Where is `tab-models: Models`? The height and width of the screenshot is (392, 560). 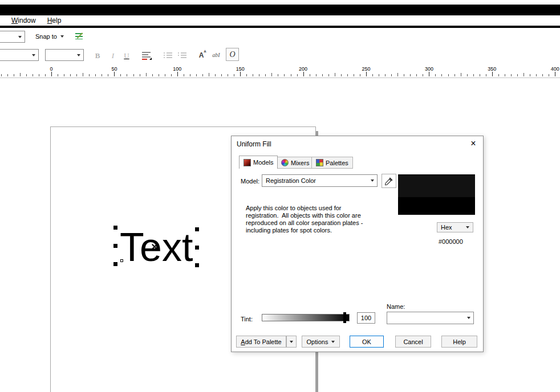 tab-models: Models is located at coordinates (258, 162).